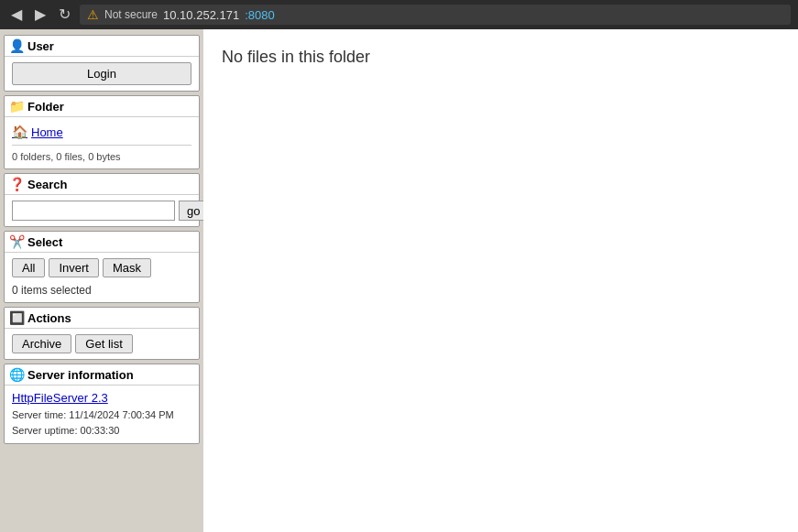  Describe the element at coordinates (102, 63) in the screenshot. I see `user-panel: 👤 User Login` at that location.